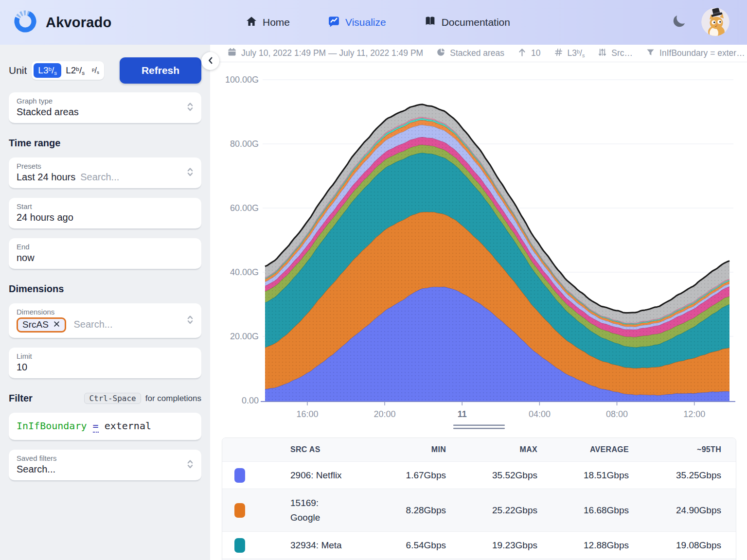 The width and height of the screenshot is (747, 560). I want to click on summary-limit: 10, so click(529, 53).